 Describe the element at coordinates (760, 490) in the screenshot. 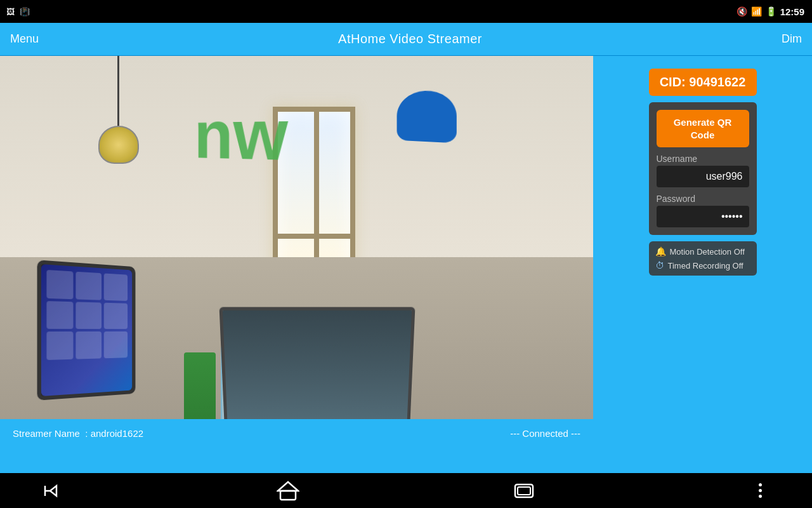

I see `more-icon` at that location.